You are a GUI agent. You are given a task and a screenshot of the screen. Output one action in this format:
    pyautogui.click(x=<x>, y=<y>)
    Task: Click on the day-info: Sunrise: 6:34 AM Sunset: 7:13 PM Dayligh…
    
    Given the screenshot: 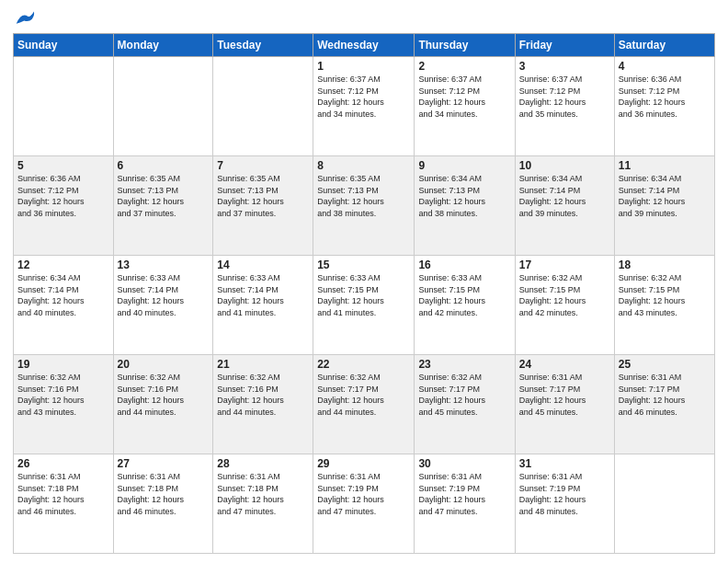 What is the action you would take?
    pyautogui.click(x=464, y=196)
    